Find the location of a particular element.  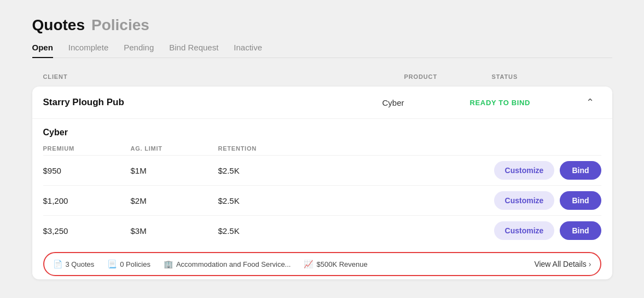

tab-incomplete: Incomplete is located at coordinates (89, 50).